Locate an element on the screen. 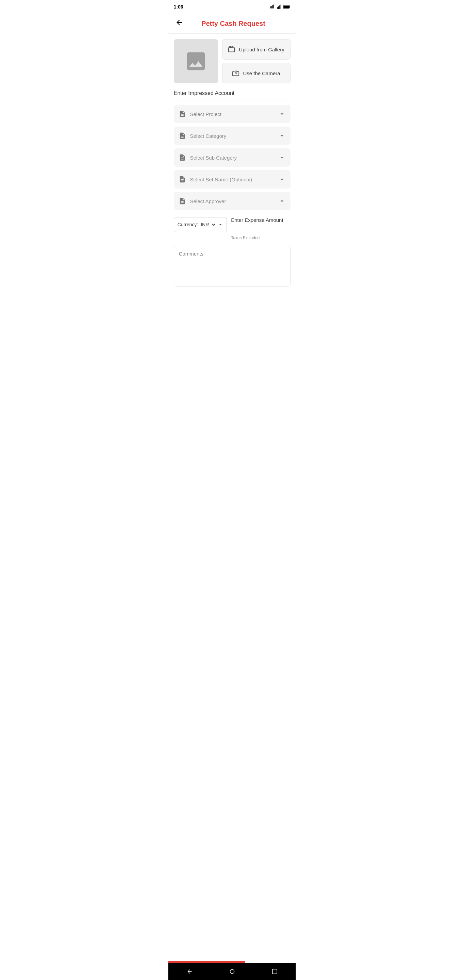 This screenshot has width=464, height=980. page-title: Petty Cash Request is located at coordinates (234, 24).